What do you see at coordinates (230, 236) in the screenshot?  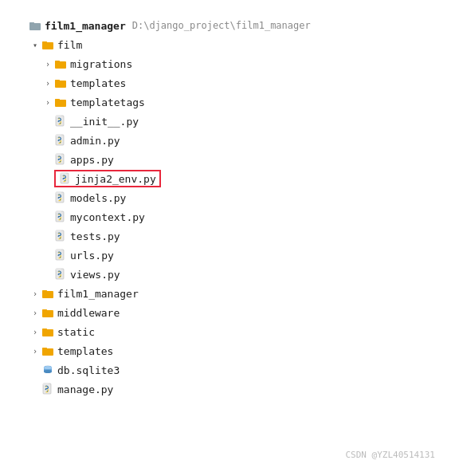 I see `tree-item-tests: tests.py` at bounding box center [230, 236].